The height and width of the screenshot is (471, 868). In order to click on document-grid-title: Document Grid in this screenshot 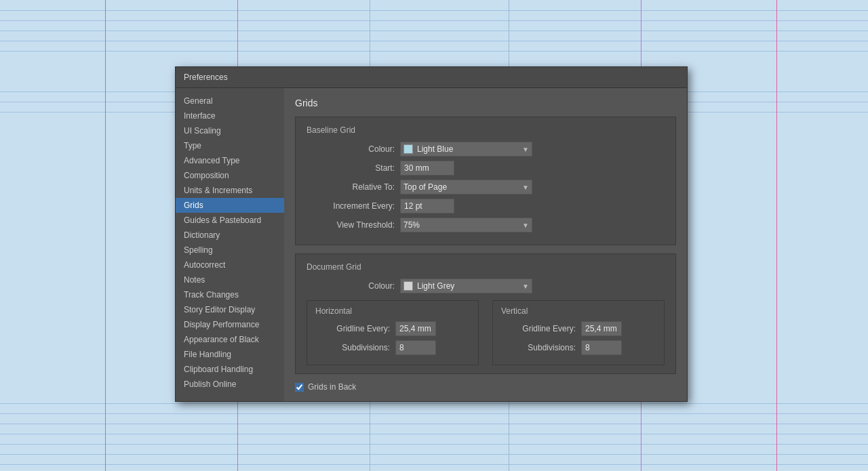, I will do `click(486, 267)`.